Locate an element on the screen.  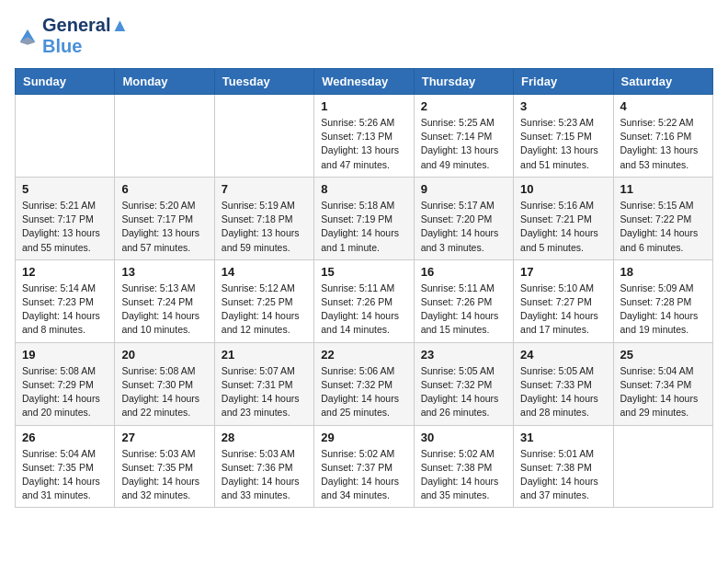
logo: General▲ Blue is located at coordinates (72, 36).